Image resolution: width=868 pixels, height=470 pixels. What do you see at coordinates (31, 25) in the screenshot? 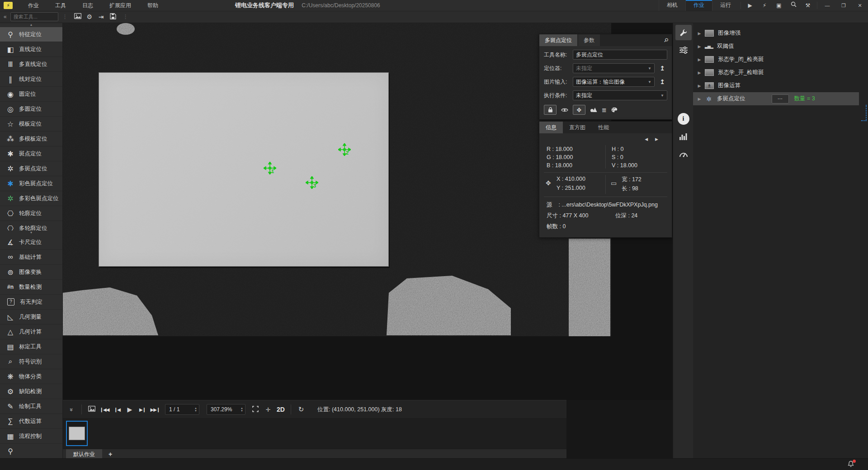
I see `scroll-up-icon: ▴` at bounding box center [31, 25].